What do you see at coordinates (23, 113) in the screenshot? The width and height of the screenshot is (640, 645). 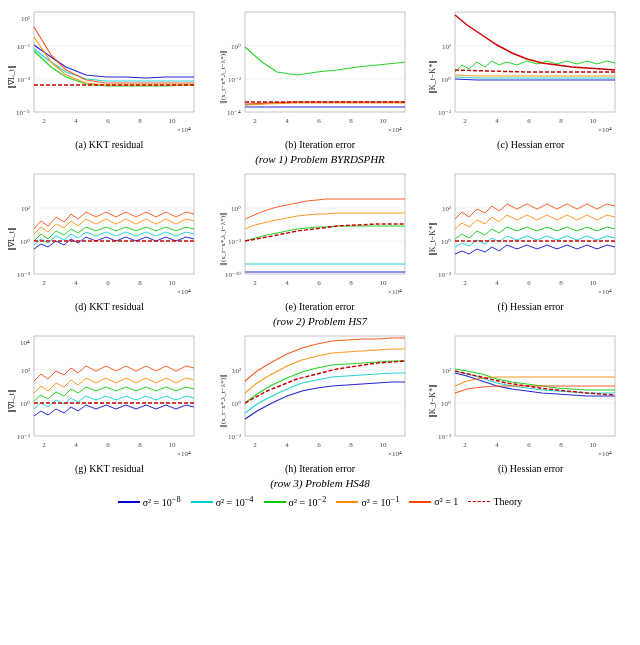 I see `svg-text: 10⁻⁵` at bounding box center [23, 113].